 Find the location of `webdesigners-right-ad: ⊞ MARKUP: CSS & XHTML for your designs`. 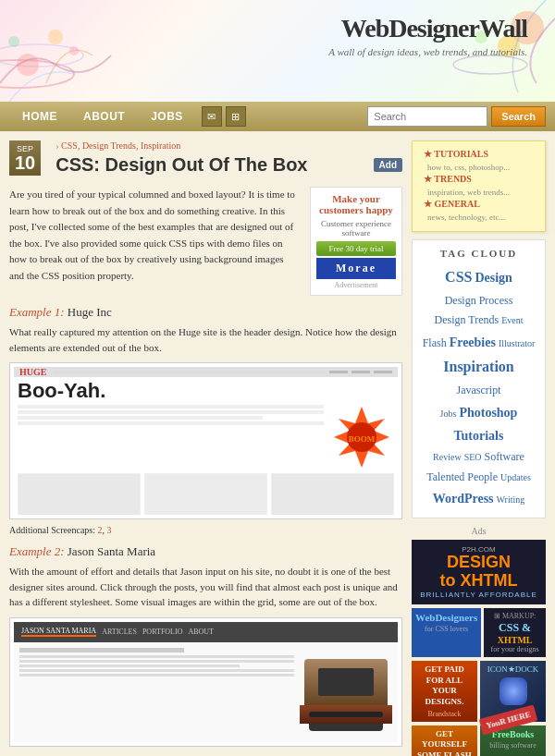

webdesigners-right-ad: ⊞ MARKUP: CSS & XHTML for your designs is located at coordinates (514, 632).